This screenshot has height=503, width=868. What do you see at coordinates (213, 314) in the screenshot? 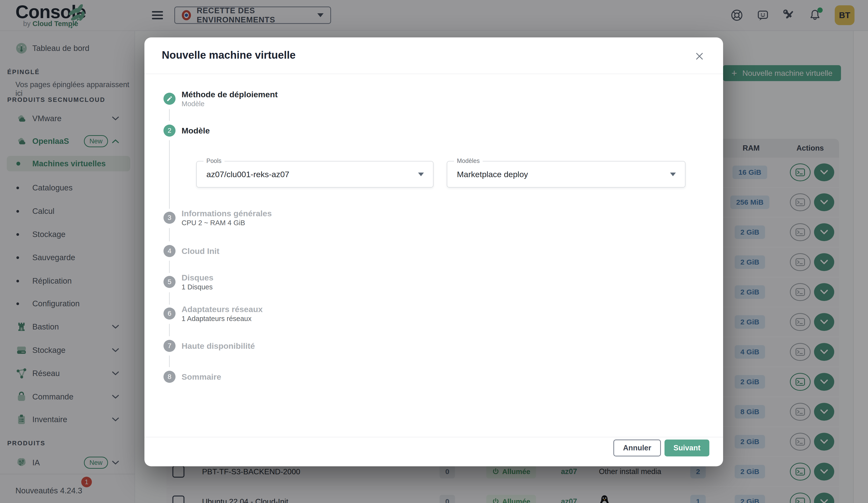
I see `step-adaptateurs-reseaux: 6 Adaptateurs réseaux 1 Adaptateurs rése…` at bounding box center [213, 314].